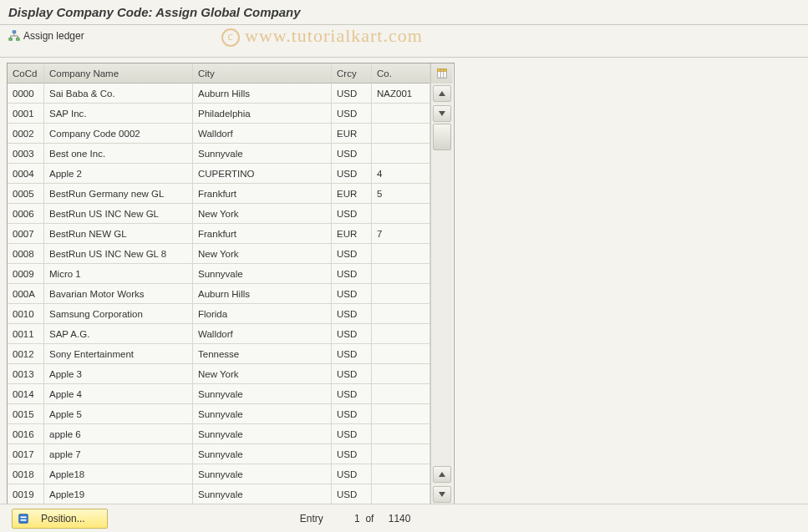  I want to click on vertical-scrollbar, so click(442, 294).